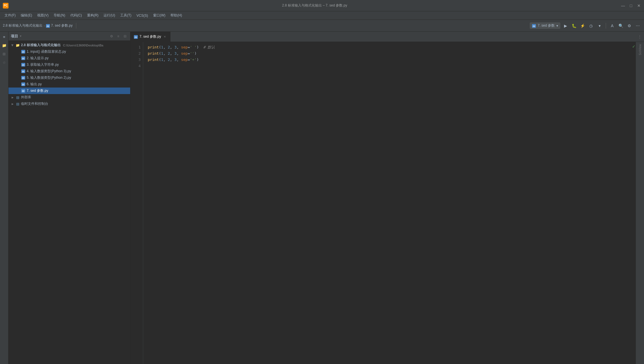 The image size is (644, 364). What do you see at coordinates (623, 6) in the screenshot?
I see `minimize-button: —` at bounding box center [623, 6].